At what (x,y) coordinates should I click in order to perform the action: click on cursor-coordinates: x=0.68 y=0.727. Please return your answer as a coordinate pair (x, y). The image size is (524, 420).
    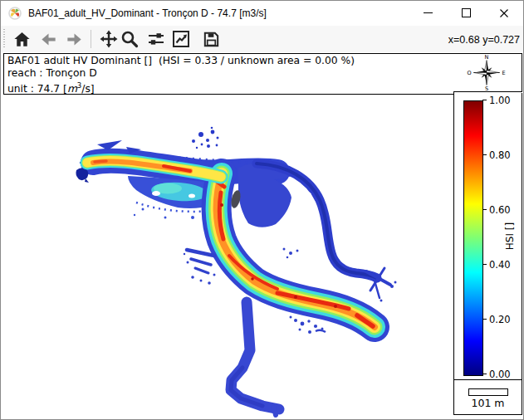
    Looking at the image, I should click on (484, 39).